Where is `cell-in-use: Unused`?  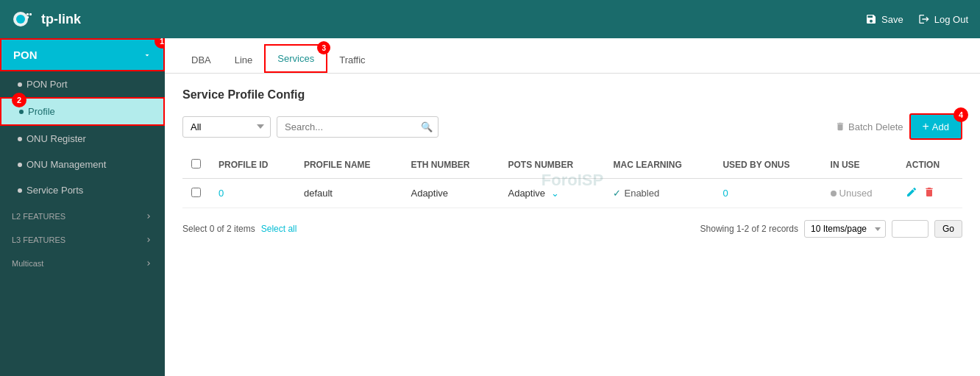 cell-in-use: Unused is located at coordinates (859, 194).